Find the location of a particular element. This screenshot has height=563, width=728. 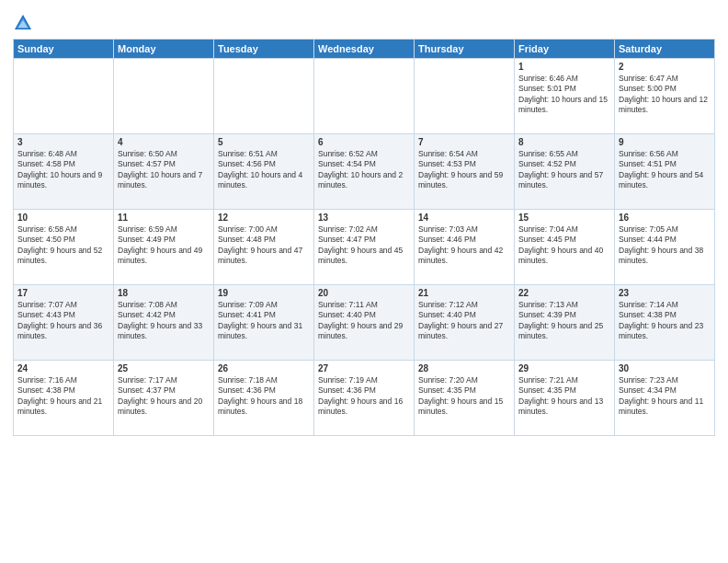

day-cell: 15Sunrise: 7:04 AM Sunset: 4:45 PM Dayli… is located at coordinates (564, 247).